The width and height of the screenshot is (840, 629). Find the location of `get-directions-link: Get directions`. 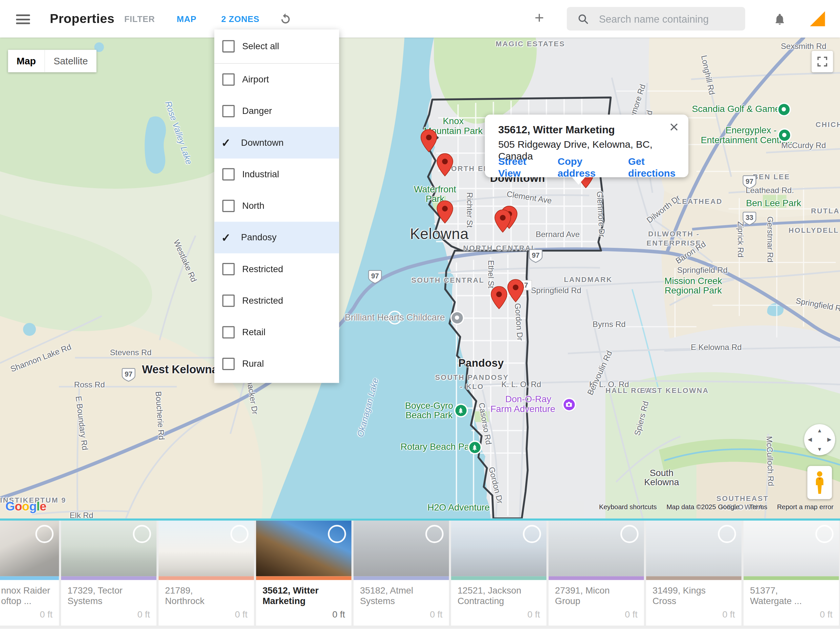

get-directions-link: Get directions is located at coordinates (658, 168).